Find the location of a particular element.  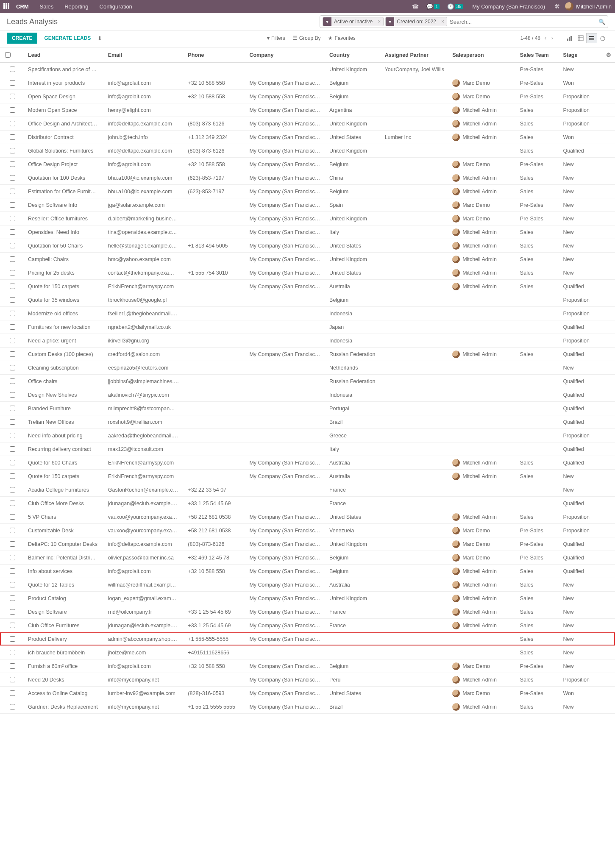

menu-reporting: Reporting is located at coordinates (76, 7).